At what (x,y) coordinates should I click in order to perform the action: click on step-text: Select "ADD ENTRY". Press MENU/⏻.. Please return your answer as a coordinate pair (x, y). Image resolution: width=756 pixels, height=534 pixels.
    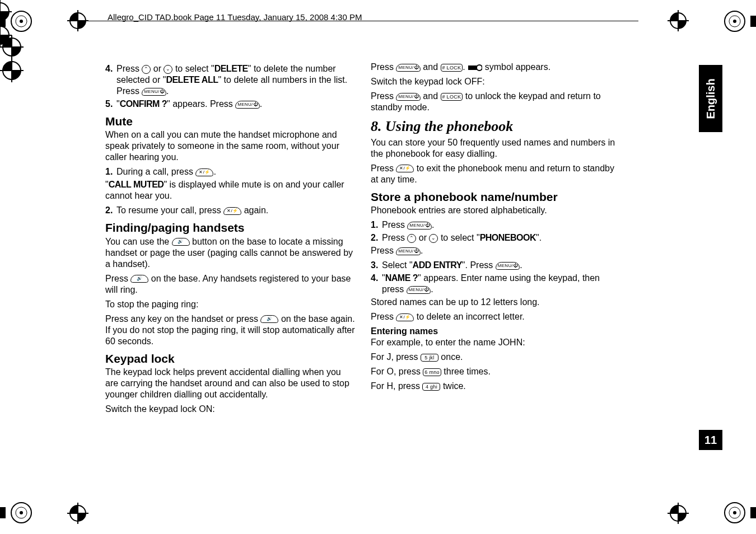
    Looking at the image, I should click on (502, 265).